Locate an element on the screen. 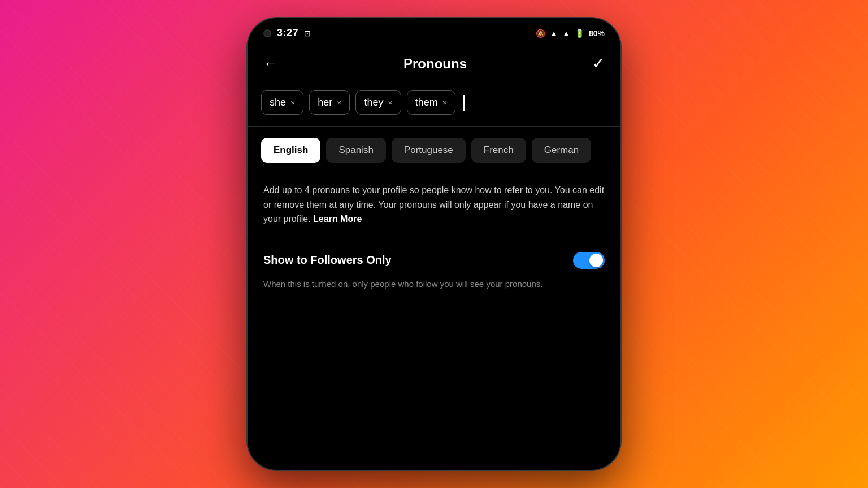 The image size is (868, 488). wifi-icon: ▲ is located at coordinates (554, 33).